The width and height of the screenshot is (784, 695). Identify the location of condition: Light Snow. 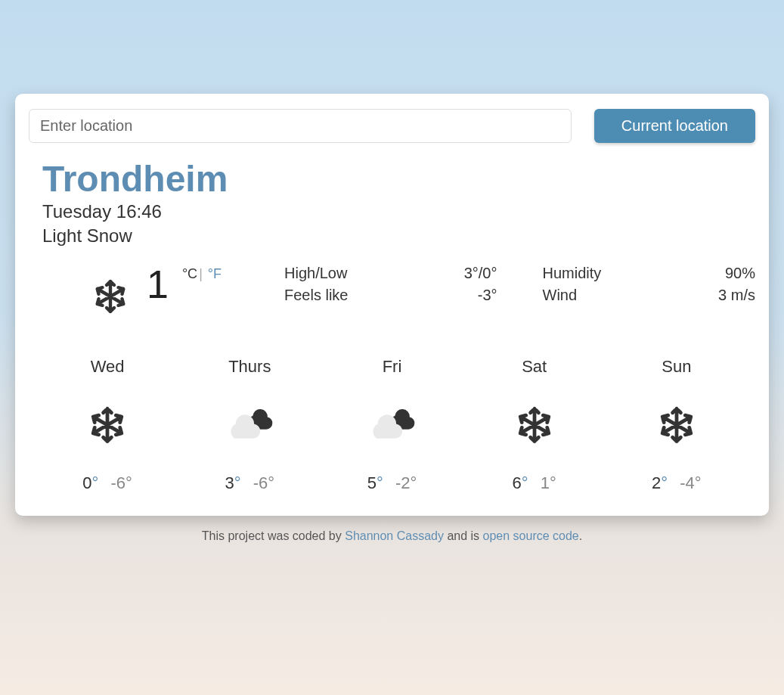
(399, 236).